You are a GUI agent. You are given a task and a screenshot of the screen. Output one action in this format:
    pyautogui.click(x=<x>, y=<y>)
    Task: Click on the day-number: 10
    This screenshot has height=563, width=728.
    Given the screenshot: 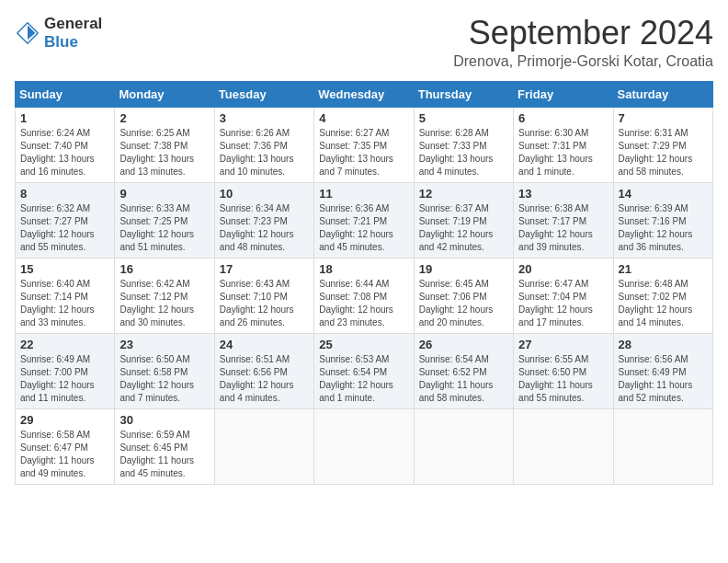 What is the action you would take?
    pyautogui.click(x=265, y=193)
    